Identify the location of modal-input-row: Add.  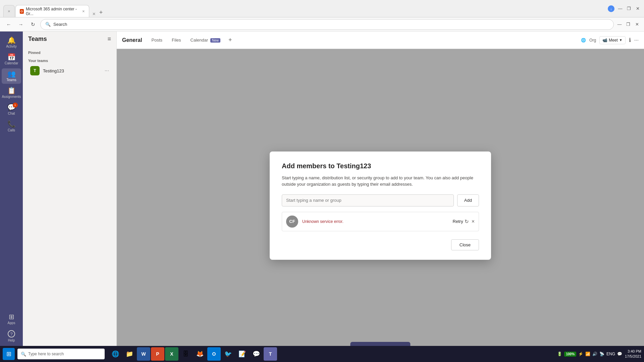
(380, 200).